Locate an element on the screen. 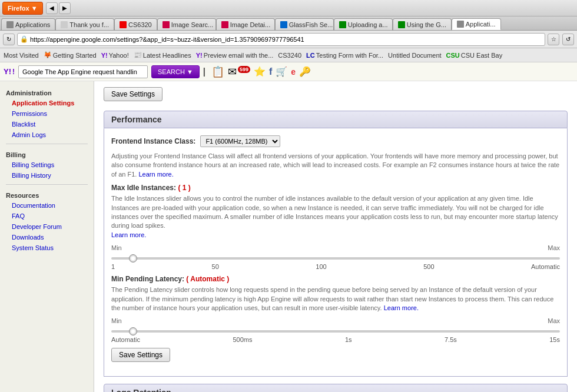 The width and height of the screenshot is (577, 392). rss-icon: 📰 is located at coordinates (138, 55).